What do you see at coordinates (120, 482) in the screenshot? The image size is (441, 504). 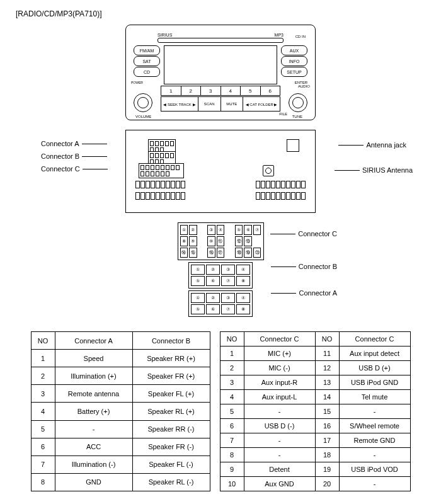 I see `table-row: 8GNDSpeaker RL (-)` at bounding box center [120, 482].